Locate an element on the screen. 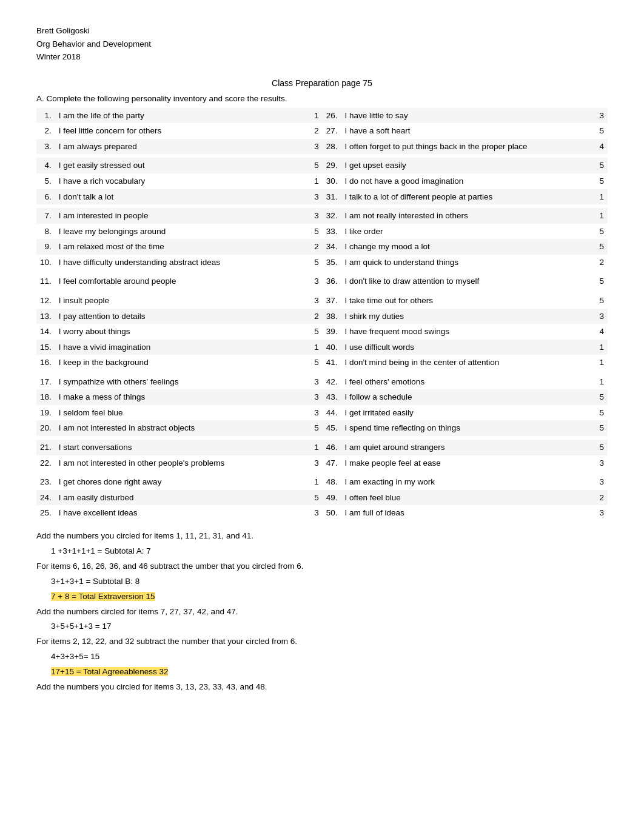  item-text-left: I have a vivid imagination is located at coordinates (183, 347).